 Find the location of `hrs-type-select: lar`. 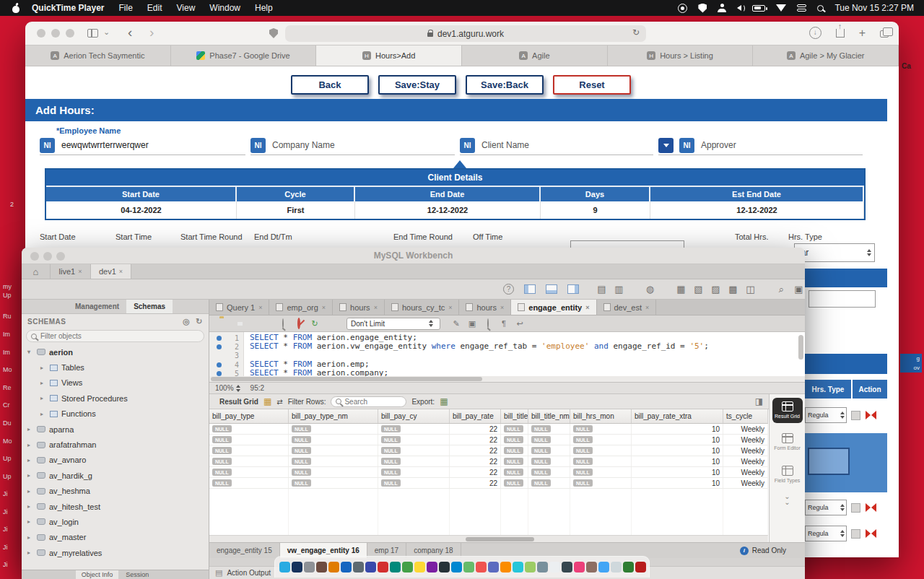

hrs-type-select: lar is located at coordinates (834, 253).